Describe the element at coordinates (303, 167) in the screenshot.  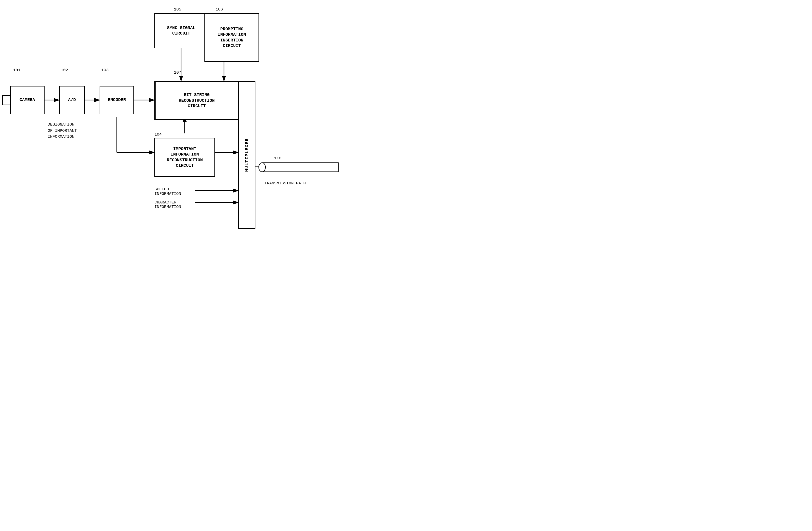
I see `transmission-svg` at that location.